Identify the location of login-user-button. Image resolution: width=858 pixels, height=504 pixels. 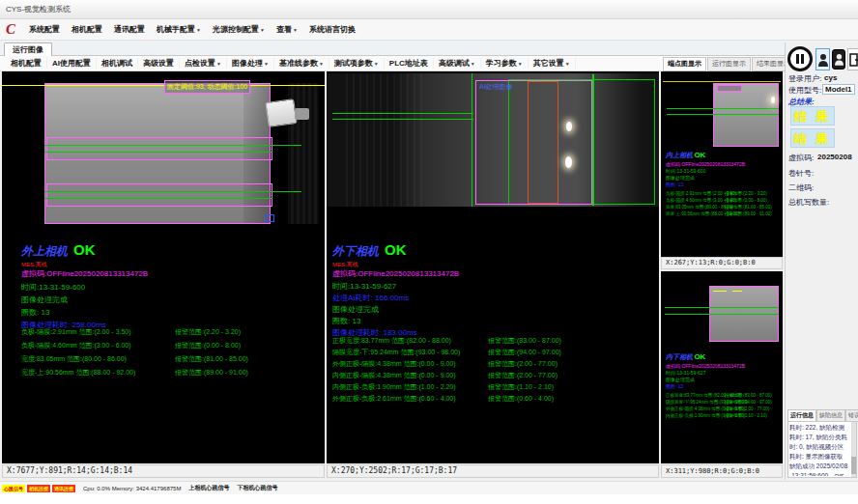
(823, 60).